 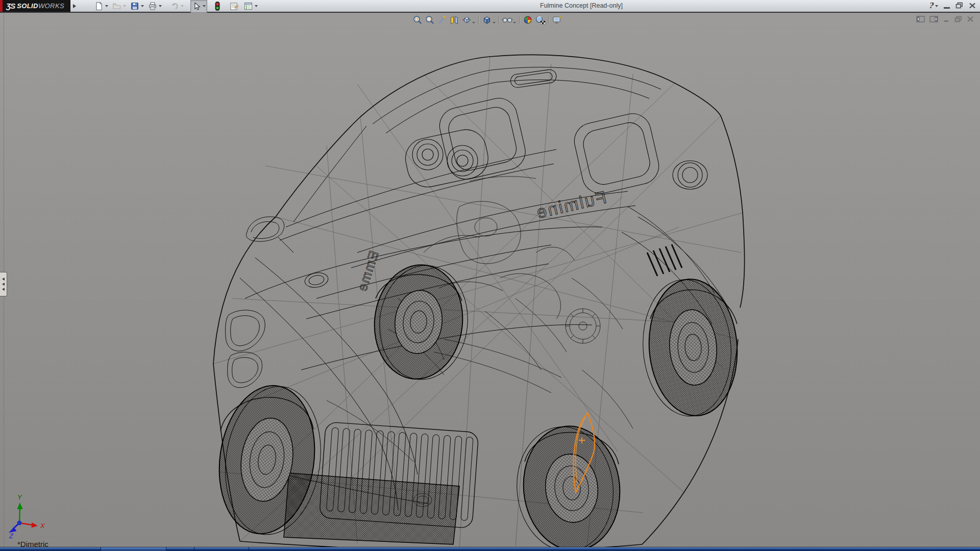 What do you see at coordinates (199, 6) in the screenshot?
I see `select-button` at bounding box center [199, 6].